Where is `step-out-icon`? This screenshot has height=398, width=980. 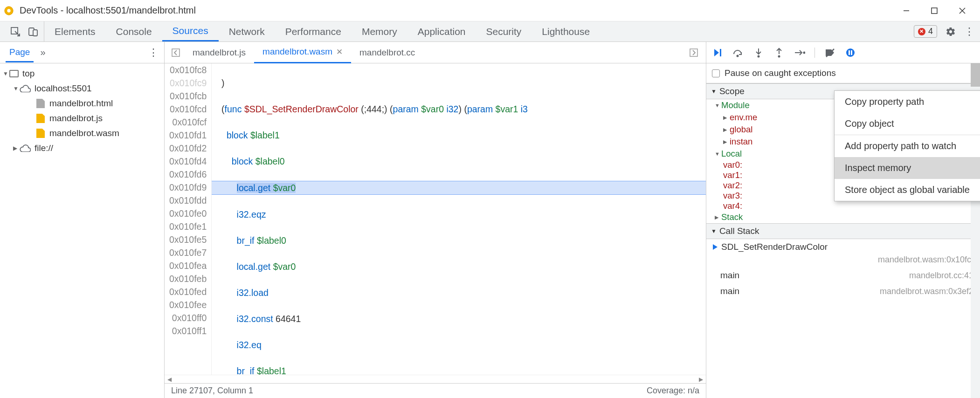
step-out-icon is located at coordinates (779, 53).